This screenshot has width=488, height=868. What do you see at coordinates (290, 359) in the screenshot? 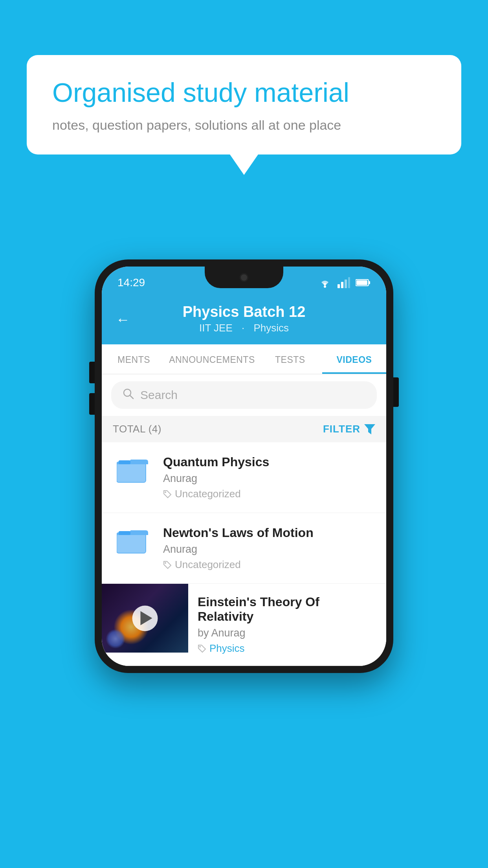
I see `tab-tests: TESTS` at bounding box center [290, 359].